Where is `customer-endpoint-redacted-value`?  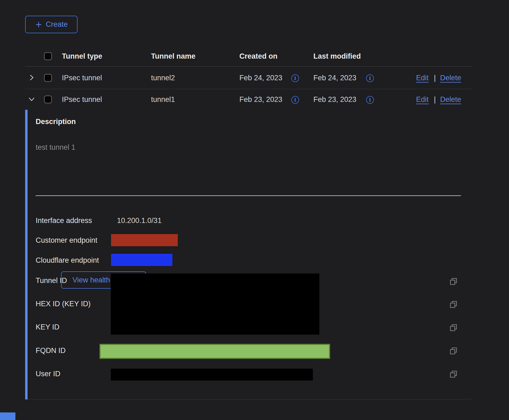 customer-endpoint-redacted-value is located at coordinates (144, 240).